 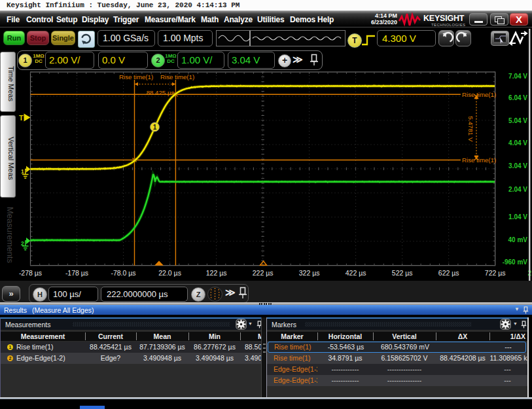 What do you see at coordinates (402, 273) in the screenshot?
I see `svg-text: 522 µs` at bounding box center [402, 273].